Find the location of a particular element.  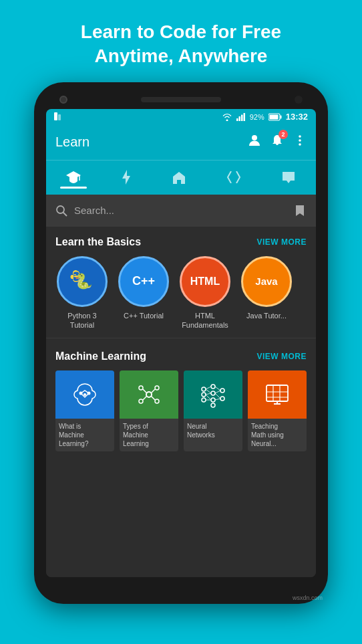

phone-top is located at coordinates (181, 102).